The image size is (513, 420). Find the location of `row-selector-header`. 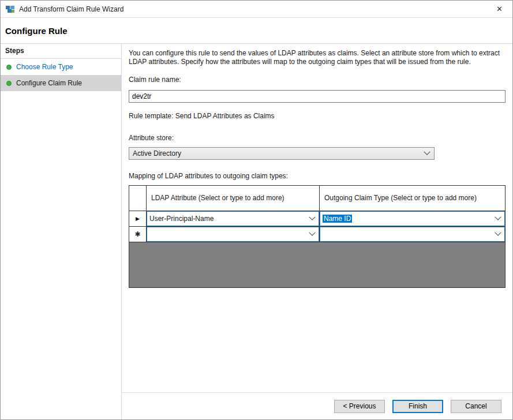

row-selector-header is located at coordinates (138, 198).